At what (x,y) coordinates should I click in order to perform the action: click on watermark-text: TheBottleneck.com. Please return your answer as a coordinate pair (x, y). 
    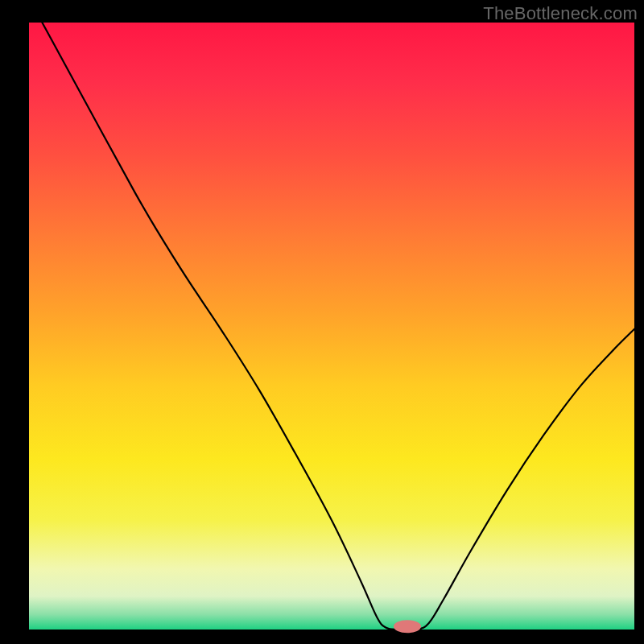
    Looking at the image, I should click on (560, 14).